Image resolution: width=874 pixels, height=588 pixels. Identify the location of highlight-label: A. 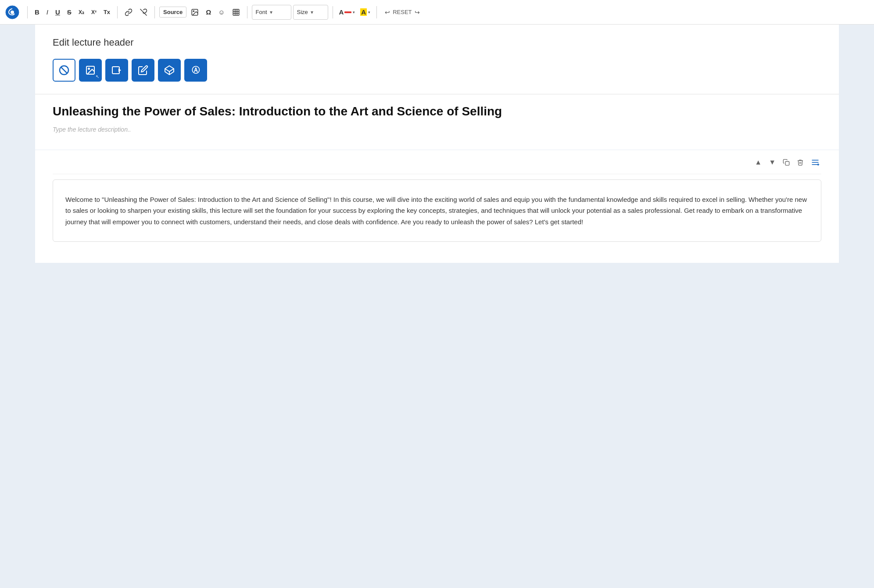
(363, 12).